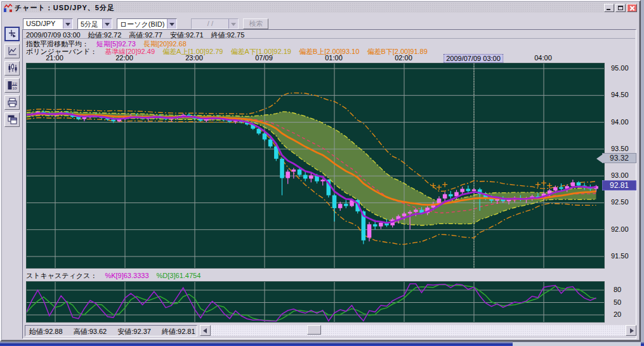 This screenshot has height=346, width=644. Describe the element at coordinates (621, 8) in the screenshot. I see `maximize-button` at that location.